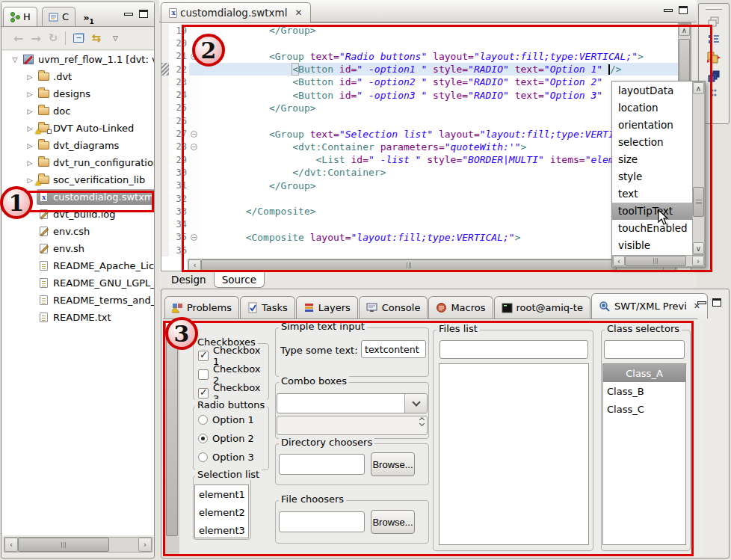  What do you see at coordinates (652, 194) in the screenshot?
I see `autocomplete-item: text` at bounding box center [652, 194].